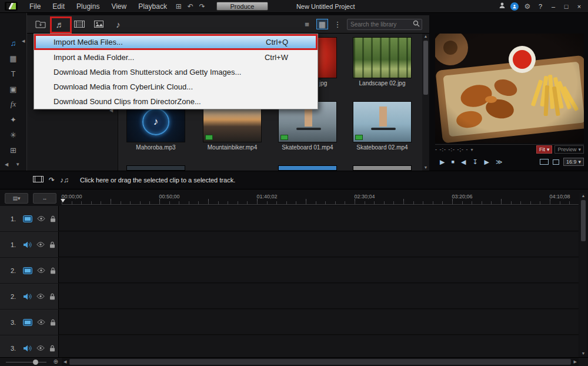  Describe the element at coordinates (583, 275) in the screenshot. I see `timeline-vertical-scrollbar: ▲ ▼` at that location.